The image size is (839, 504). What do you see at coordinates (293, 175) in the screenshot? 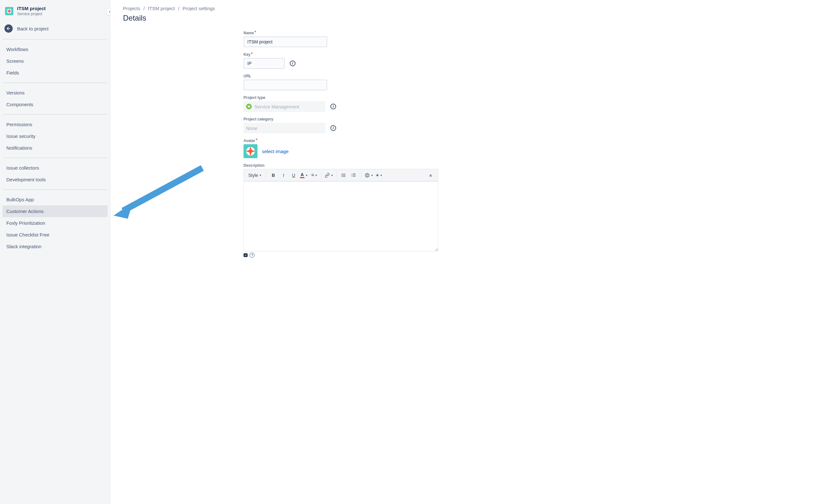
I see `underline-button: U` at bounding box center [293, 175].